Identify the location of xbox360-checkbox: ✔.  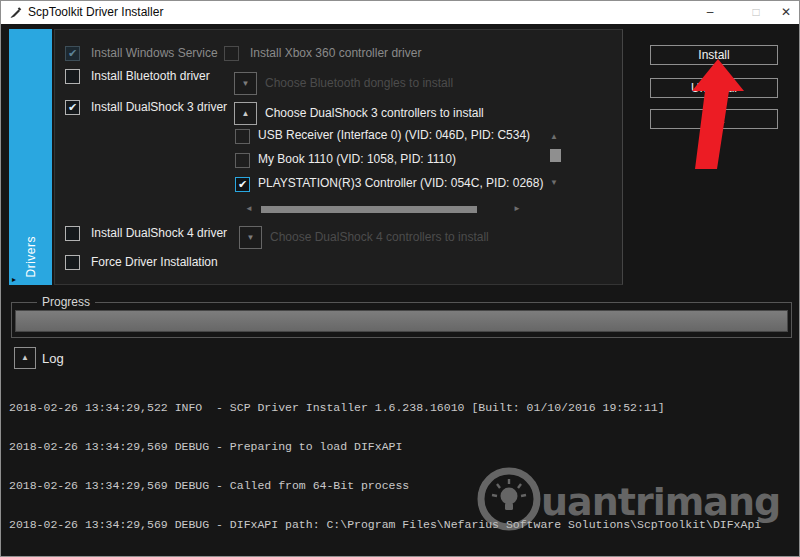
(232, 54).